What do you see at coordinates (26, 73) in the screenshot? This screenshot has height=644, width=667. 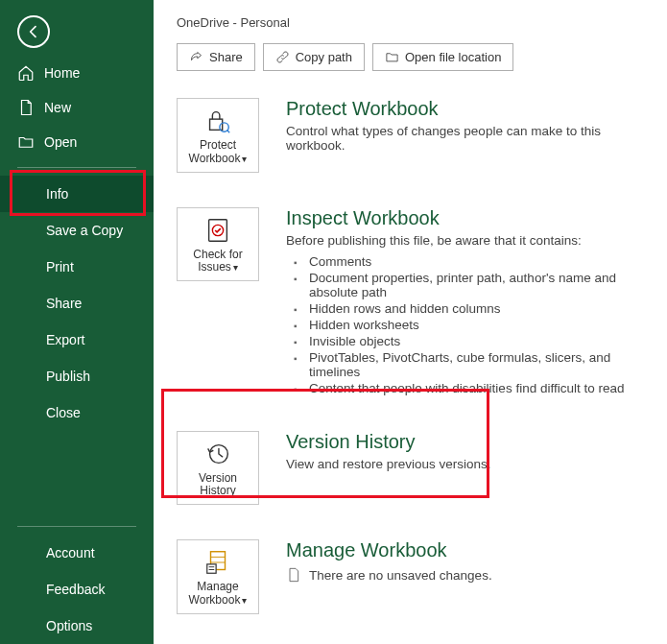 I see `home-icon` at bounding box center [26, 73].